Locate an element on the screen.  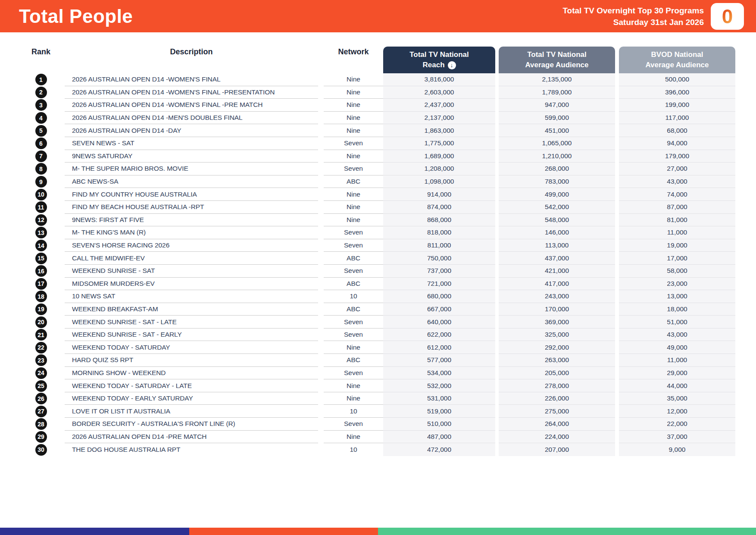
bvod-cell: 29,000 is located at coordinates (677, 373).